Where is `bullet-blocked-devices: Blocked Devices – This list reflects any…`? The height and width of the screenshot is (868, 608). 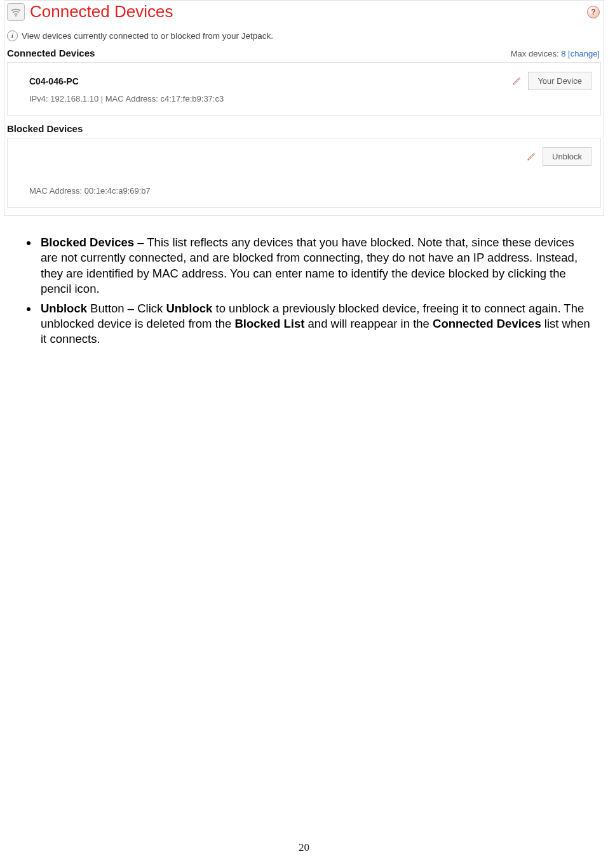 bullet-blocked-devices: Blocked Devices – This list reflects any… is located at coordinates (315, 266).